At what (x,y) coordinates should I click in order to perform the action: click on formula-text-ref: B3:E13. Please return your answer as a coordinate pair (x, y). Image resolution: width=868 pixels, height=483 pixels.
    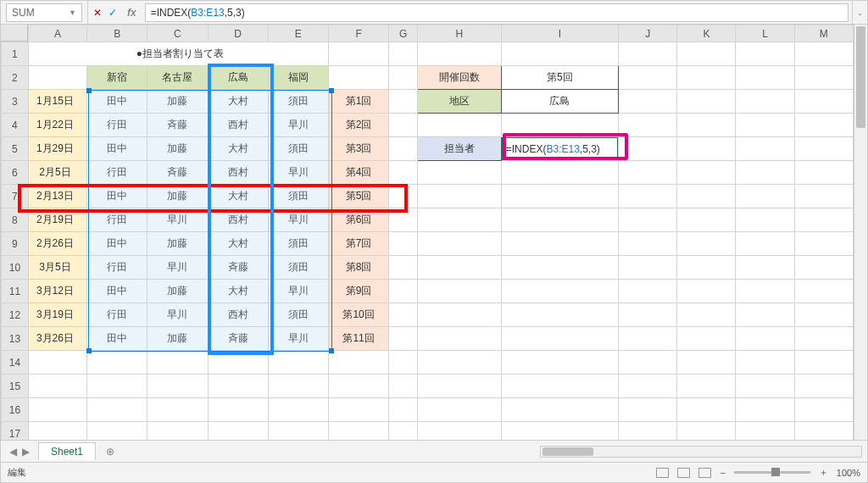
    Looking at the image, I should click on (207, 13).